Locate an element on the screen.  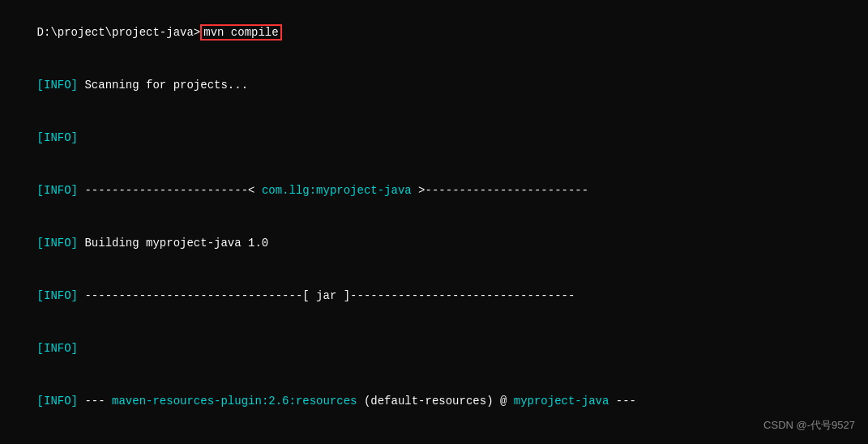
info-line-7: [INFO] --- maven-resources-plugin:2.6:re… is located at coordinates (434, 402).